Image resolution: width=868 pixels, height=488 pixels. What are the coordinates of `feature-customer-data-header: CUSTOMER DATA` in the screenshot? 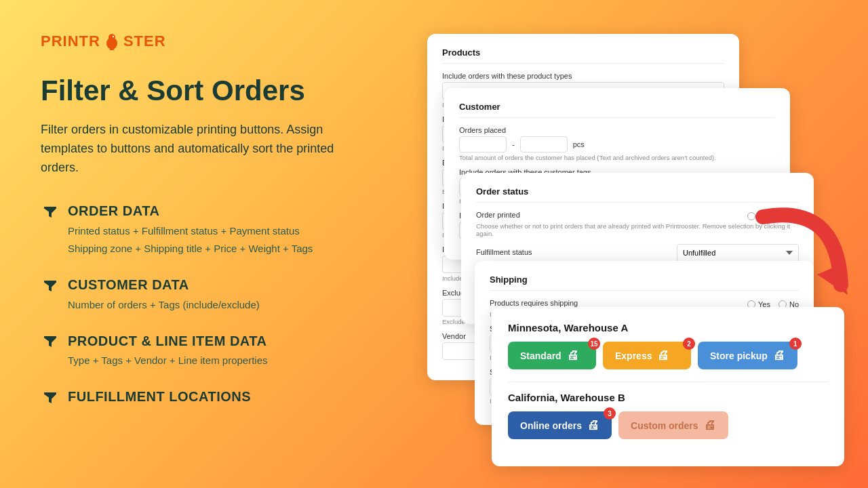 It's located at (210, 285).